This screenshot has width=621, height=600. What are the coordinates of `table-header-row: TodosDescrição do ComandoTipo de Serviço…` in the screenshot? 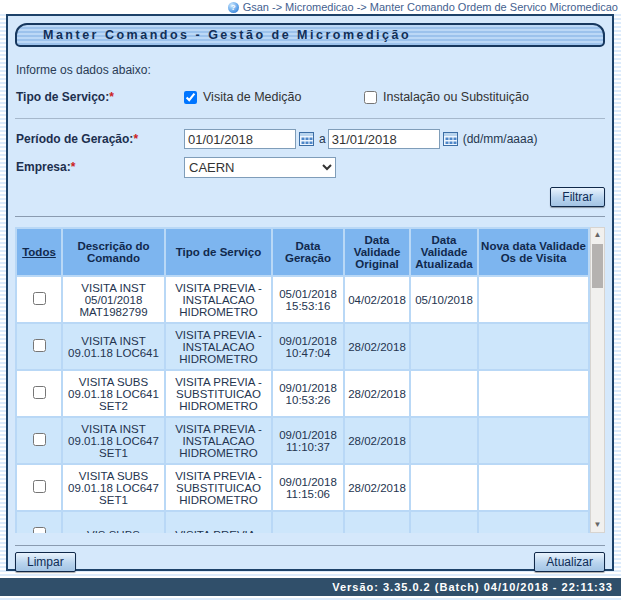 It's located at (302, 252).